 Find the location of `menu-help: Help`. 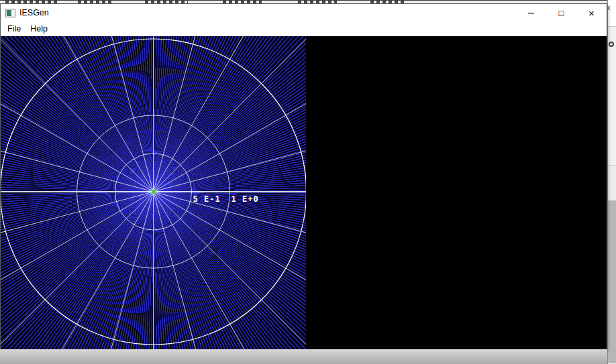

menu-help: Help is located at coordinates (39, 29).